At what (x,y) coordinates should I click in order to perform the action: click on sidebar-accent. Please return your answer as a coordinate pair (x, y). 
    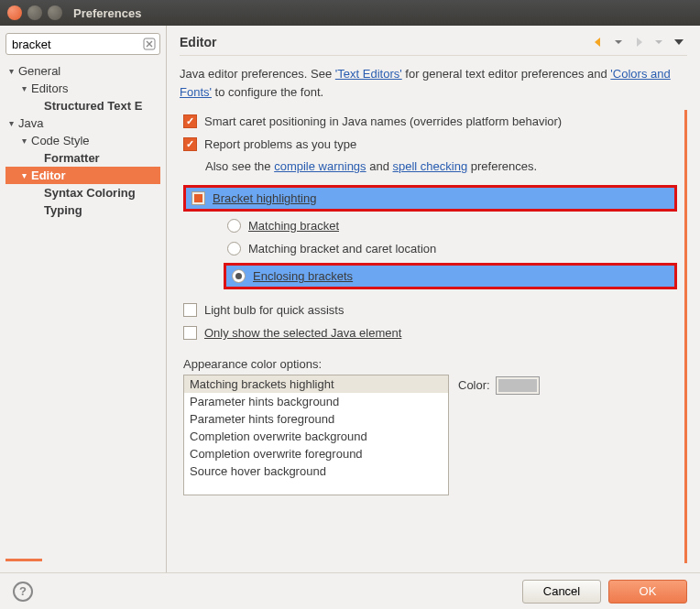
    Looking at the image, I should click on (24, 560).